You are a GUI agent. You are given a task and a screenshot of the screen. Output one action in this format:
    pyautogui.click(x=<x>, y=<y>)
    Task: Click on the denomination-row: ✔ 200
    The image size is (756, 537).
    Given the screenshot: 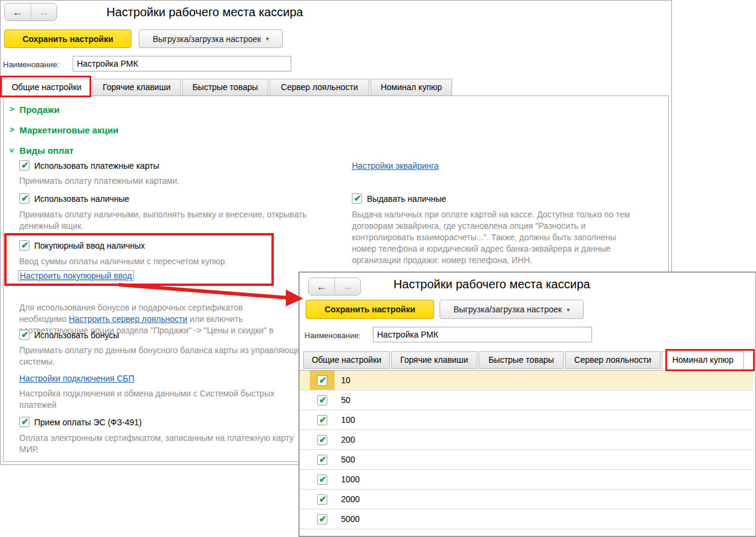 What is the action you would take?
    pyautogui.click(x=526, y=440)
    